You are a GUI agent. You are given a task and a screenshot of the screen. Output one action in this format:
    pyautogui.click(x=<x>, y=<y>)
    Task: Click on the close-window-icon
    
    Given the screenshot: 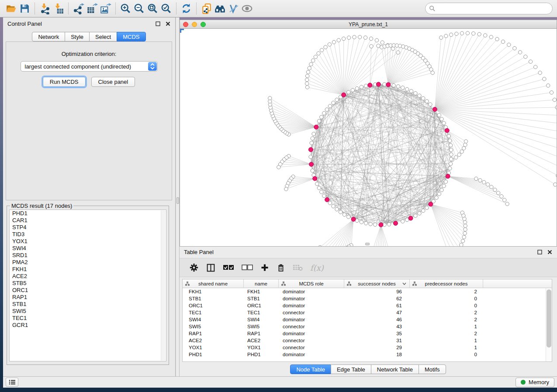 What is the action you would take?
    pyautogui.click(x=186, y=24)
    